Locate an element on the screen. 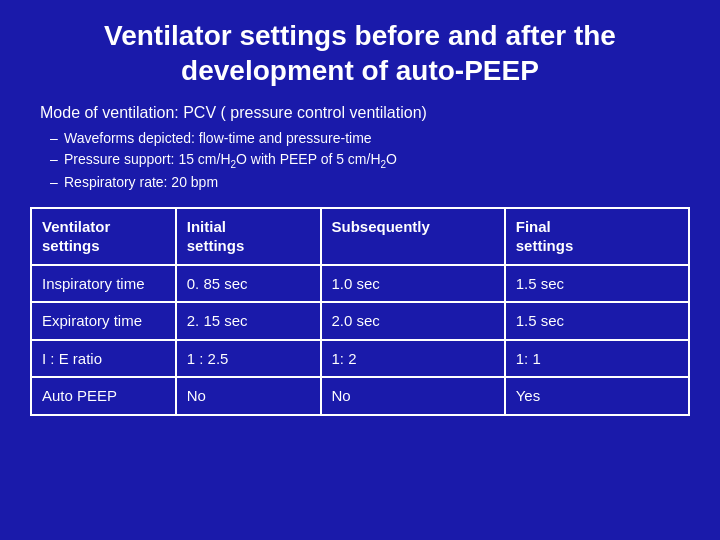  table-row: Inspiratory time 0. 85 sec 1.0 sec 1.5 s… is located at coordinates (360, 284).